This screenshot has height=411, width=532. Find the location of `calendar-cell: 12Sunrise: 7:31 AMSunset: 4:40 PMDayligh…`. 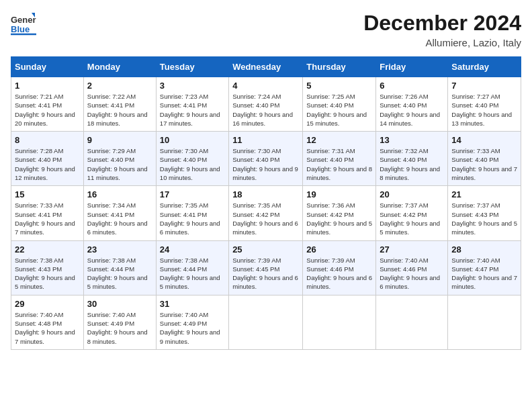

calendar-cell: 12Sunrise: 7:31 AMSunset: 4:40 PMDayligh… is located at coordinates (340, 158).